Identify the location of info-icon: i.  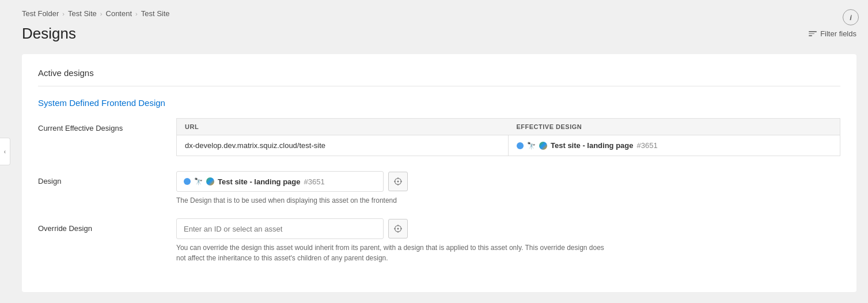
(851, 17).